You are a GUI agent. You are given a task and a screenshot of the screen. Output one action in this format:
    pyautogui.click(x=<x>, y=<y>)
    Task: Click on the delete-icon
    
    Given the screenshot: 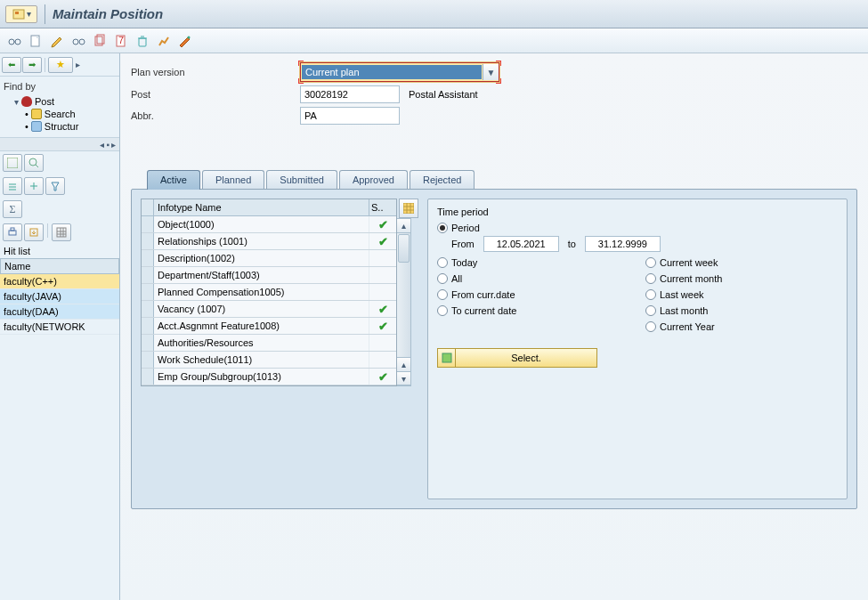 What is the action you would take?
    pyautogui.click(x=142, y=41)
    